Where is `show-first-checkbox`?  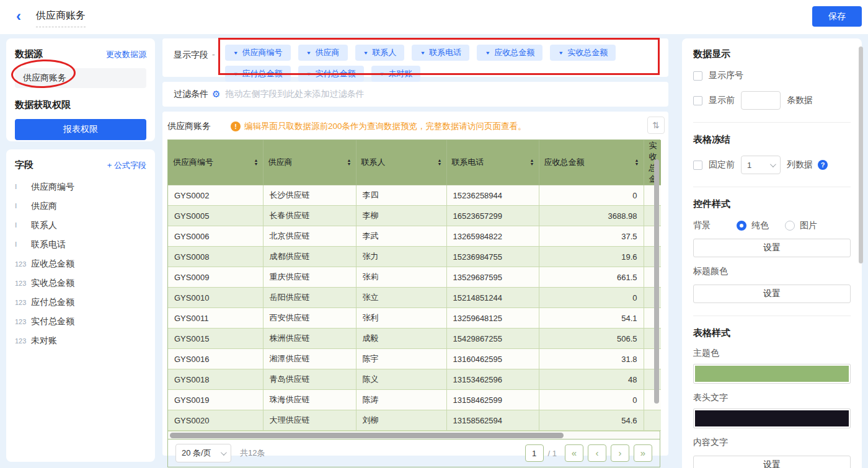
show-first-checkbox is located at coordinates (698, 100).